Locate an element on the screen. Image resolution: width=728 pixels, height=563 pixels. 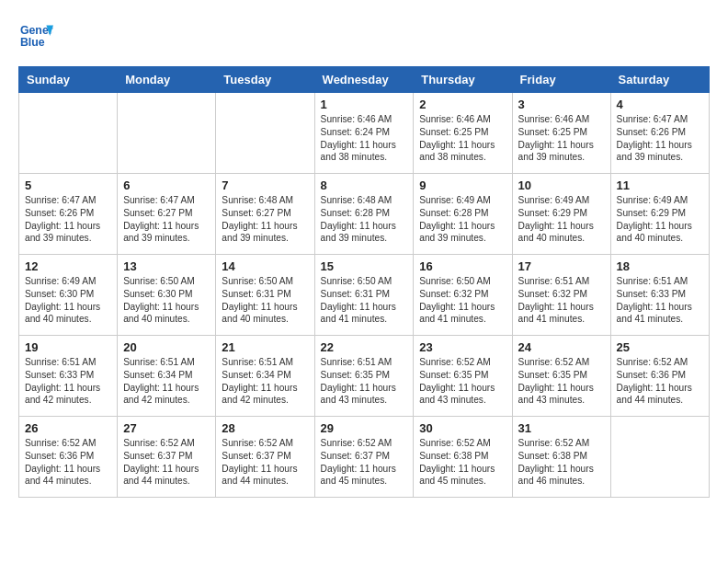
svg-text: Blue is located at coordinates (33, 42).